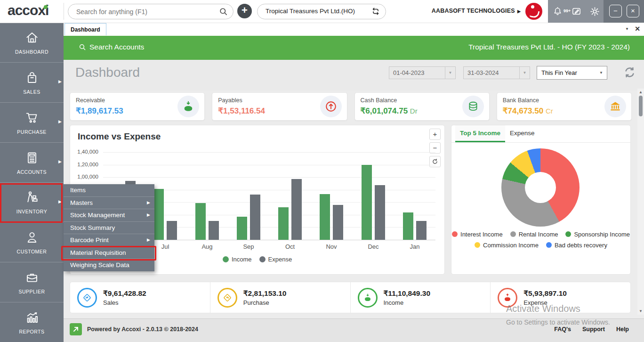 This screenshot has height=342, width=644. What do you see at coordinates (622, 329) in the screenshot?
I see `help-link: Help` at bounding box center [622, 329].